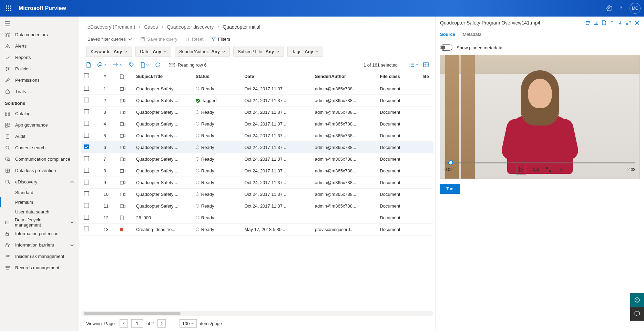  What do you see at coordinates (39, 245) in the screenshot?
I see `sidebar-item-information-barriers: Information barriers` at bounding box center [39, 245].